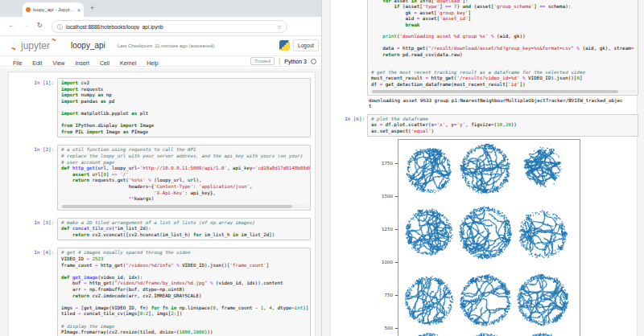 This screenshot has width=644, height=336. What do you see at coordinates (162, 292) in the screenshot?
I see `code-cell: In [4]:# get 4 images equally spaced thr…` at bounding box center [162, 292].